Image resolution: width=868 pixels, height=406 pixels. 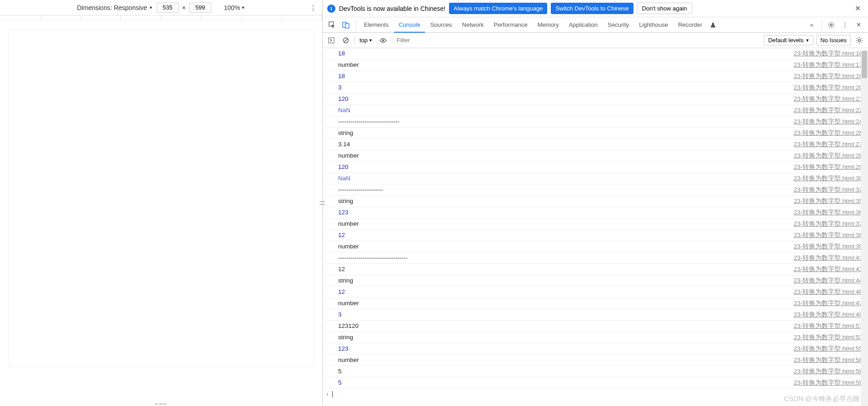 What do you see at coordinates (548, 25) in the screenshot?
I see `tab-memory: Memory` at bounding box center [548, 25].